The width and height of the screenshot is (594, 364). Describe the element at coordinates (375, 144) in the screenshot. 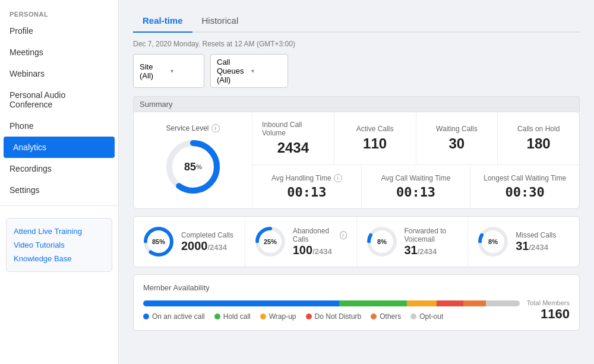

I see `stat-active-value: 110` at that location.